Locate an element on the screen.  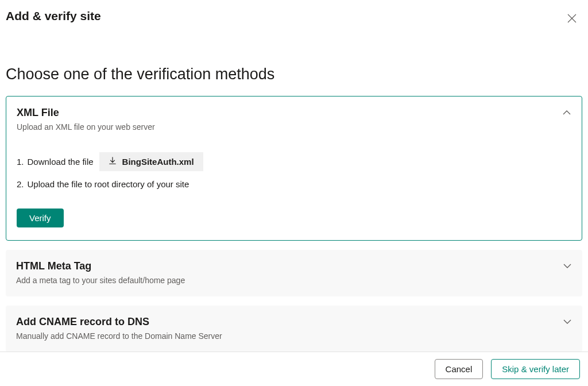
step-number: 2. is located at coordinates (21, 184).